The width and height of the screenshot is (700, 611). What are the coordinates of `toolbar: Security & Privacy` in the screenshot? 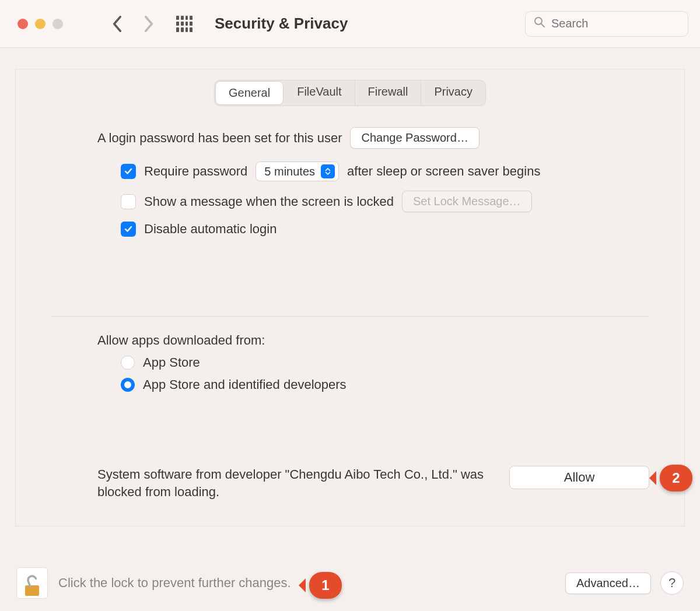 It's located at (350, 24).